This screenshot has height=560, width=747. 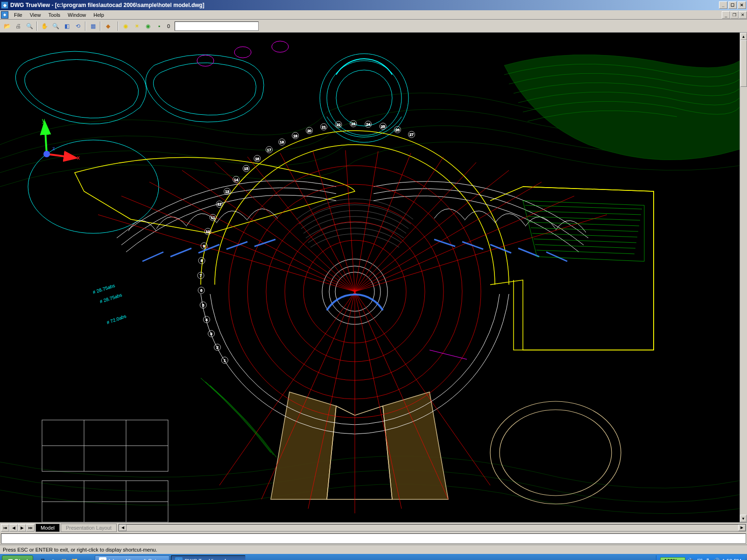 I want to click on svg-text: y, so click(x=43, y=120).